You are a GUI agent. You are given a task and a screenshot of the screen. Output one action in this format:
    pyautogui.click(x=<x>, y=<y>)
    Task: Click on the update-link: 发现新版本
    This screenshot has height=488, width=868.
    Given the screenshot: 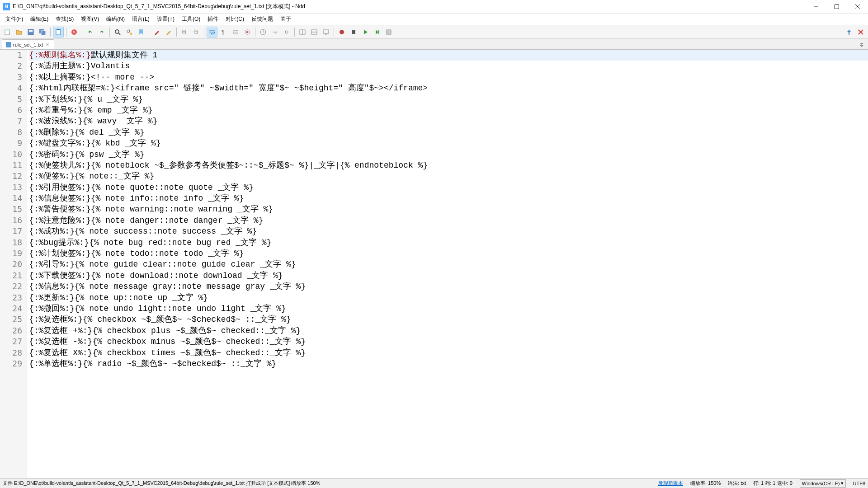 What is the action you would take?
    pyautogui.click(x=671, y=483)
    